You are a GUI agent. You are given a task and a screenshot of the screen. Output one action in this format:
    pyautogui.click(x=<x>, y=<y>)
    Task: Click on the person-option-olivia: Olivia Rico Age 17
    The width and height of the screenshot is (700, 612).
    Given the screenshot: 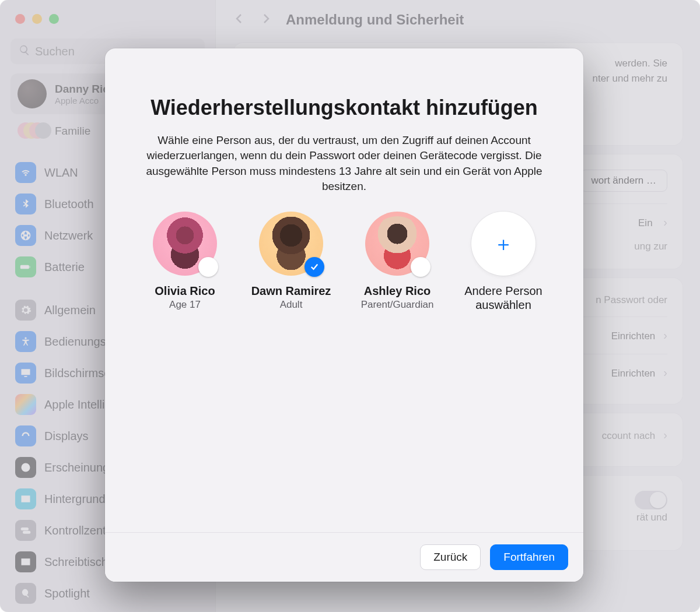 What is the action you would take?
    pyautogui.click(x=185, y=262)
    